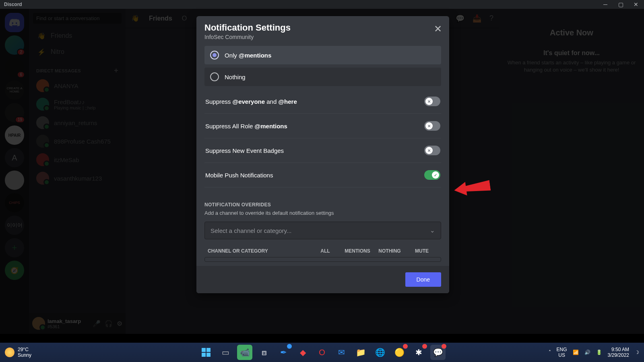 This screenshot has height=362, width=644. Describe the element at coordinates (423, 280) in the screenshot. I see `done-button: Done` at that location.